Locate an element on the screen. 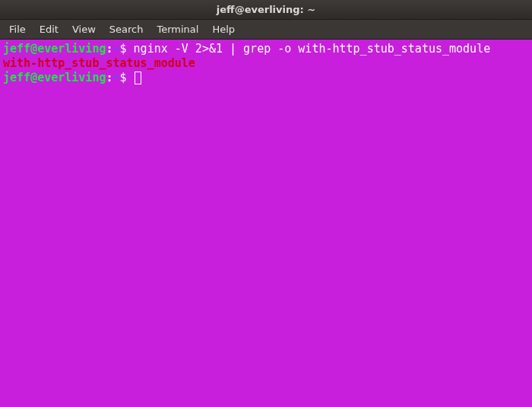 This screenshot has height=407, width=532. grep-output: with-http_stub_status_module is located at coordinates (99, 63).